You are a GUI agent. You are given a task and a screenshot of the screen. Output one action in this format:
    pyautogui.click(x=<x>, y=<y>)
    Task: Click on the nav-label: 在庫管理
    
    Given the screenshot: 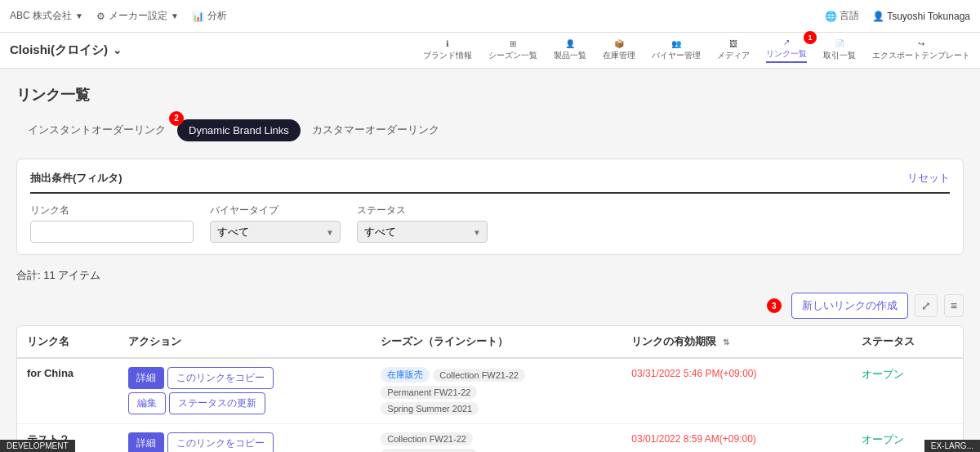 What is the action you would take?
    pyautogui.click(x=619, y=56)
    